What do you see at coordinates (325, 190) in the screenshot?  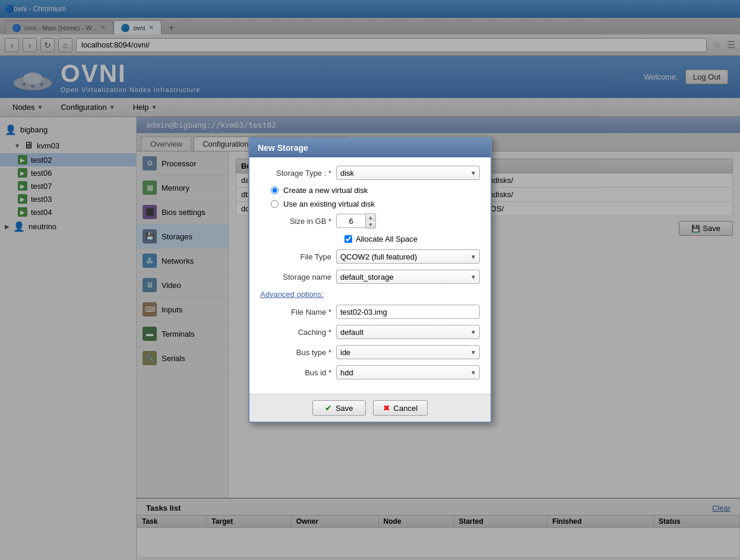 I see `radio-create-label: Create a new virtual disk` at bounding box center [325, 190].